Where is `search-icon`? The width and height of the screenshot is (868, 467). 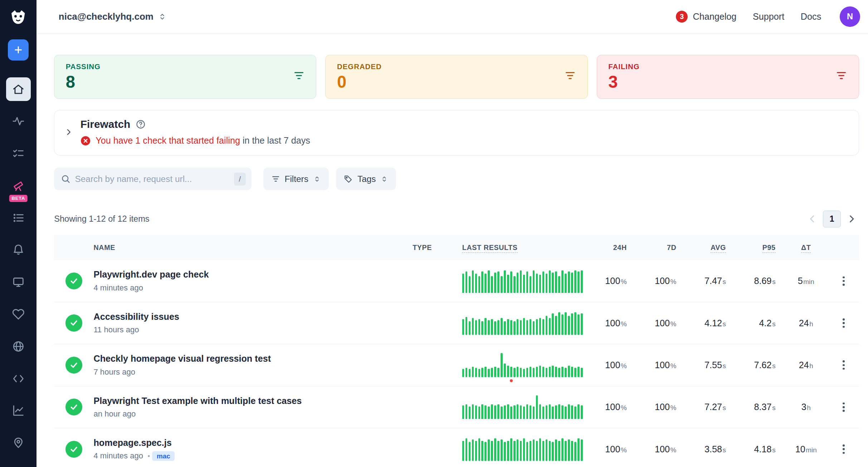
search-icon is located at coordinates (66, 179).